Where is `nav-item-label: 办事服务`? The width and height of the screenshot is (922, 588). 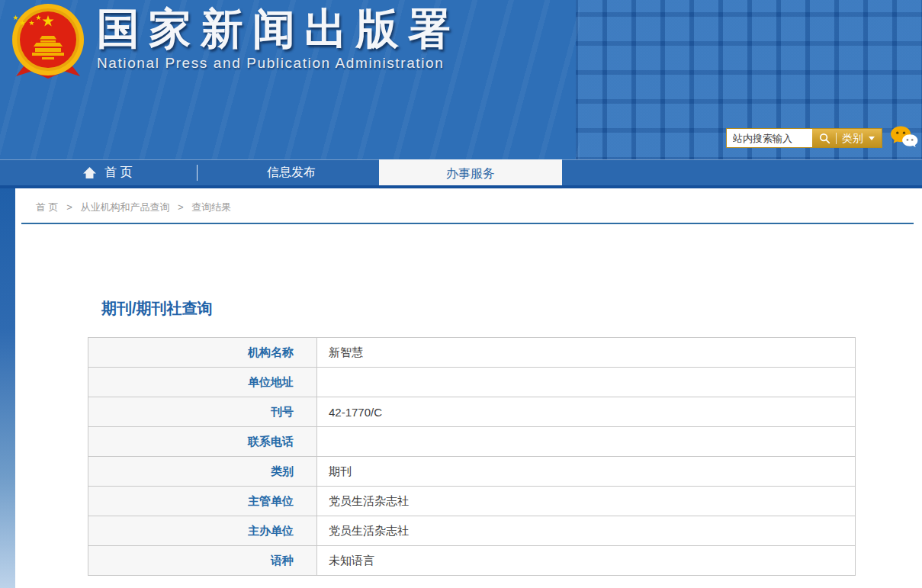
nav-item-label: 办事服务 is located at coordinates (471, 174).